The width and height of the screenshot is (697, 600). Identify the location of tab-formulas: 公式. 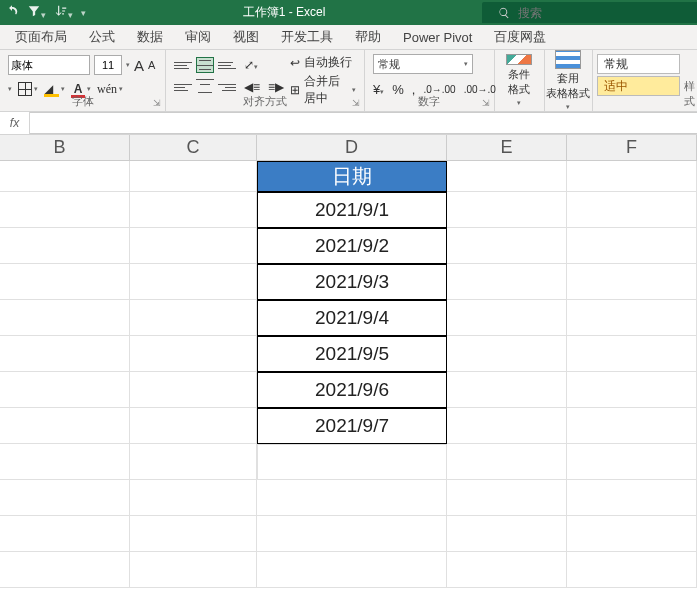
(102, 37).